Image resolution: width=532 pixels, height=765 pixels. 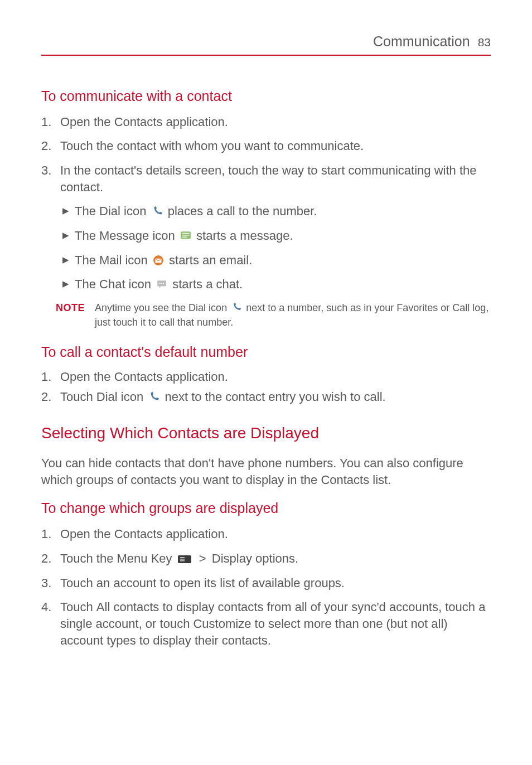 What do you see at coordinates (184, 236) in the screenshot?
I see `text: The Message icon starts a message.` at bounding box center [184, 236].